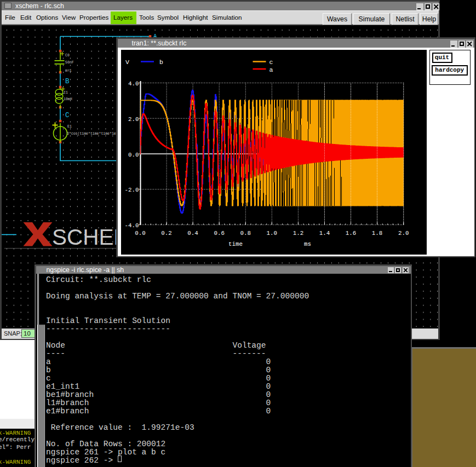 The image size is (476, 467). I want to click on svg-text: C, so click(67, 116).